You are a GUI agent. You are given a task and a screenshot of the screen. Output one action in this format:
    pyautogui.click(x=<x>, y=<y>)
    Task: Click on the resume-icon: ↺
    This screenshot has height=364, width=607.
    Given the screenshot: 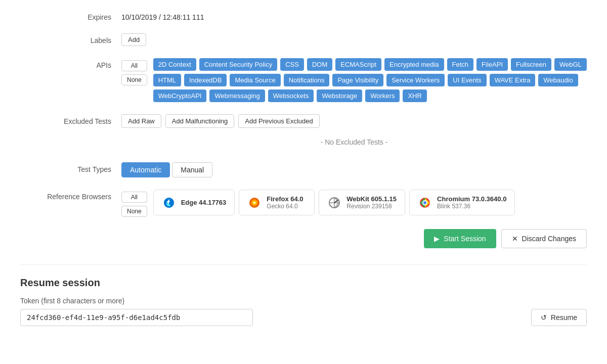 What is the action you would take?
    pyautogui.click(x=544, y=317)
    